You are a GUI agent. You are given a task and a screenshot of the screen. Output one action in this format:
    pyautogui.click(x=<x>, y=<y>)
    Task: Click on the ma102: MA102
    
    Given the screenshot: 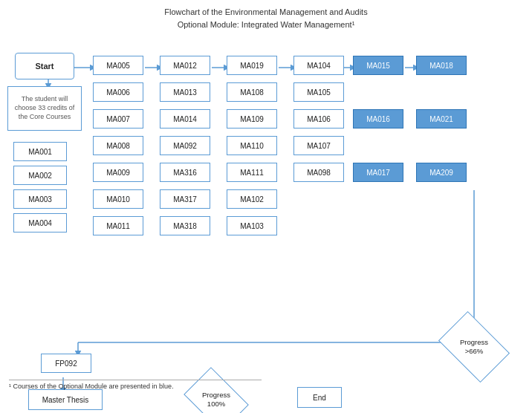 What is the action you would take?
    pyautogui.click(x=252, y=199)
    